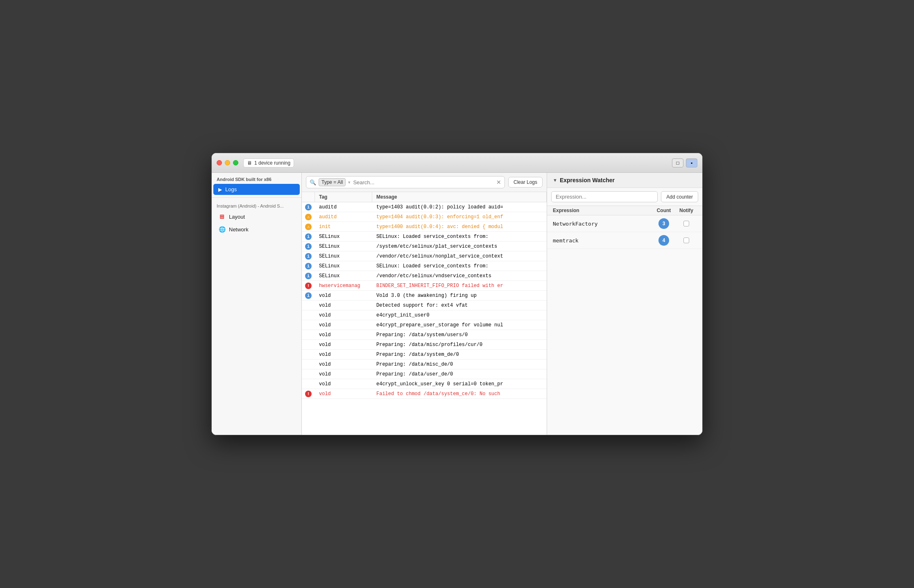 Image resolution: width=914 pixels, height=588 pixels. What do you see at coordinates (424, 394) in the screenshot?
I see `log-row: ! vold Failed to chmod /data/system_ce/0…` at bounding box center [424, 394].